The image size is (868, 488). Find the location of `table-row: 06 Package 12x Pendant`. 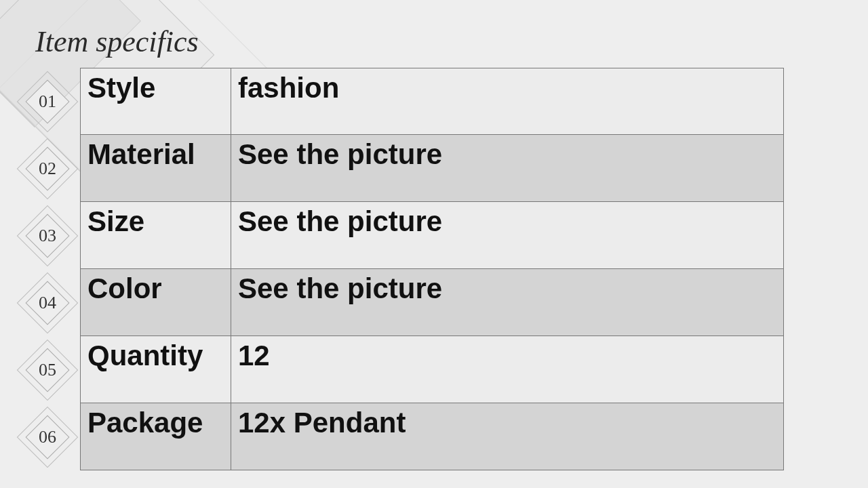

table-row: 06 Package 12x Pendant is located at coordinates (399, 436).